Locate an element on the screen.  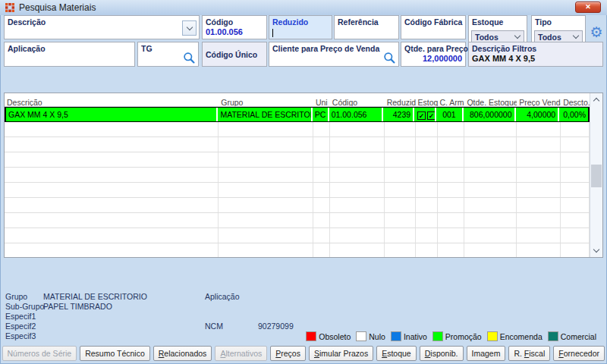
descricao-filtros-label: Descrição Filtros is located at coordinates (536, 48).